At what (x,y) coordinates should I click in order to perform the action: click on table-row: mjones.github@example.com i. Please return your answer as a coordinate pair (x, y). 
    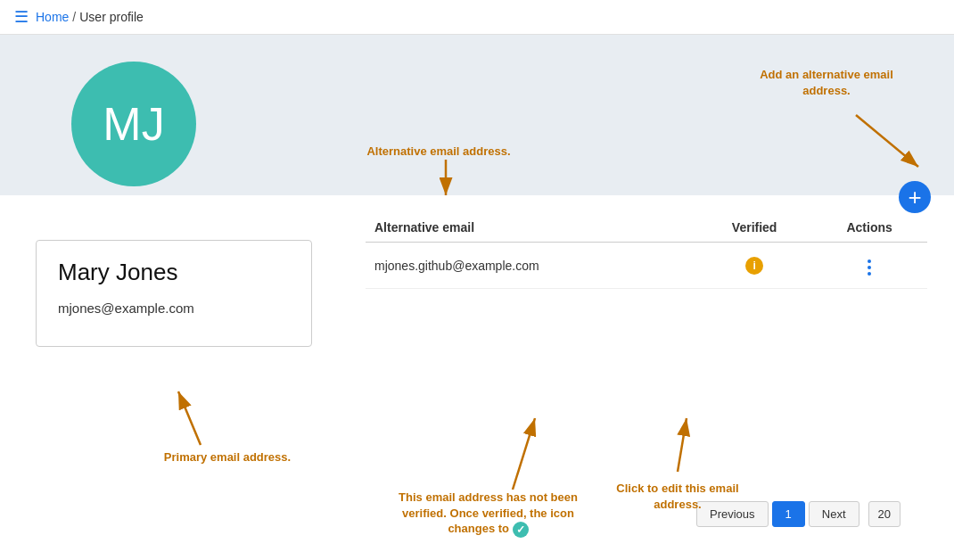
    Looking at the image, I should click on (646, 266).